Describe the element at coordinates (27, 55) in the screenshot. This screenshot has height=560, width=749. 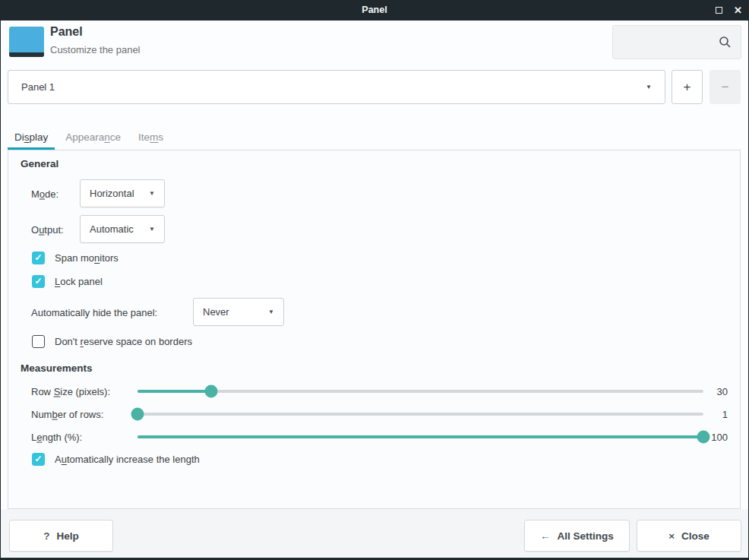
I see `panel-icon-strip` at that location.